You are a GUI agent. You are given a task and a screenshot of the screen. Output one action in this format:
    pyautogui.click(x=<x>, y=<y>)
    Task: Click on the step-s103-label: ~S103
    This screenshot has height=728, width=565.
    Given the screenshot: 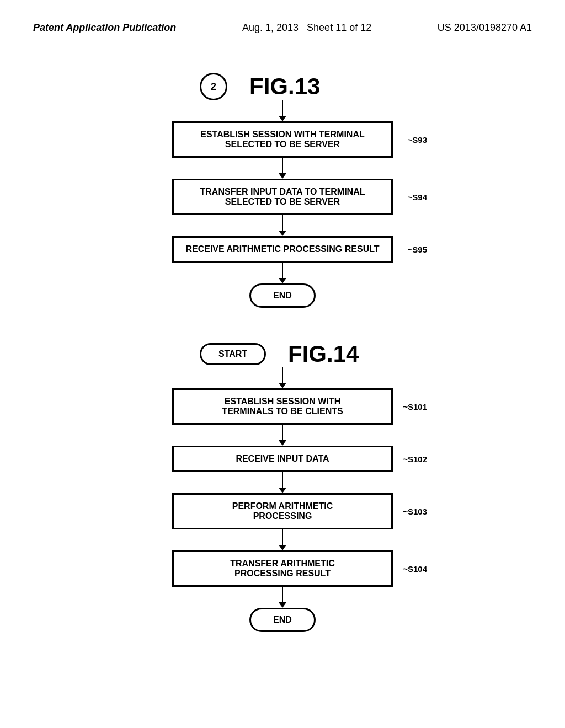 What is the action you would take?
    pyautogui.click(x=415, y=512)
    